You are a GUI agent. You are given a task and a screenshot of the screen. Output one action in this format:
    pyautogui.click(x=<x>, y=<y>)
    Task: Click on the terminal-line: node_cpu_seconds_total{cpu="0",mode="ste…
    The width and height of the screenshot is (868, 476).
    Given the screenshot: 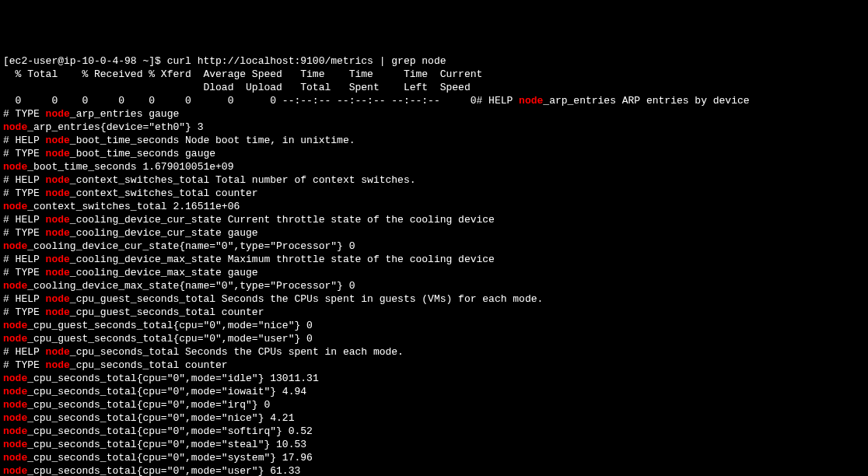 What is the action you would take?
    pyautogui.click(x=434, y=445)
    